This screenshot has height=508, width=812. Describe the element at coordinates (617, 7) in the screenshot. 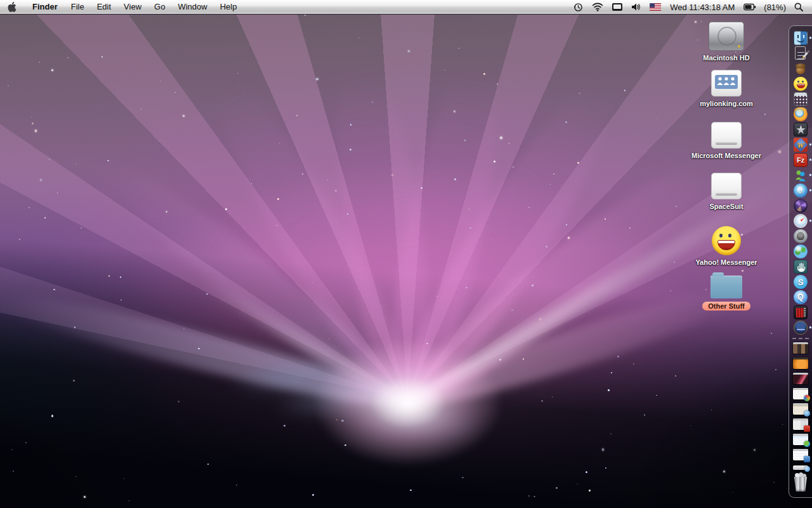

I see `display-icon` at that location.